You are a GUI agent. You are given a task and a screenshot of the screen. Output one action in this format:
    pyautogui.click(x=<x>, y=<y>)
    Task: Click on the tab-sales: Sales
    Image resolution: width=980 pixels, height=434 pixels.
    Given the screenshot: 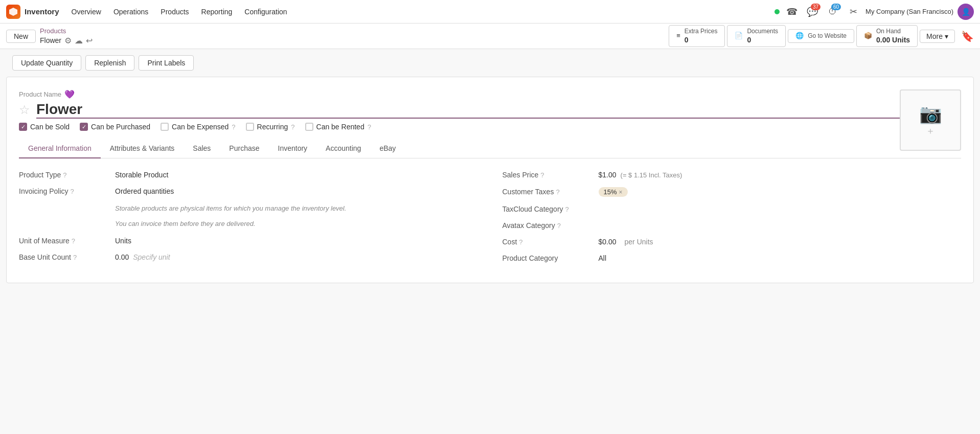 What is the action you would take?
    pyautogui.click(x=201, y=149)
    